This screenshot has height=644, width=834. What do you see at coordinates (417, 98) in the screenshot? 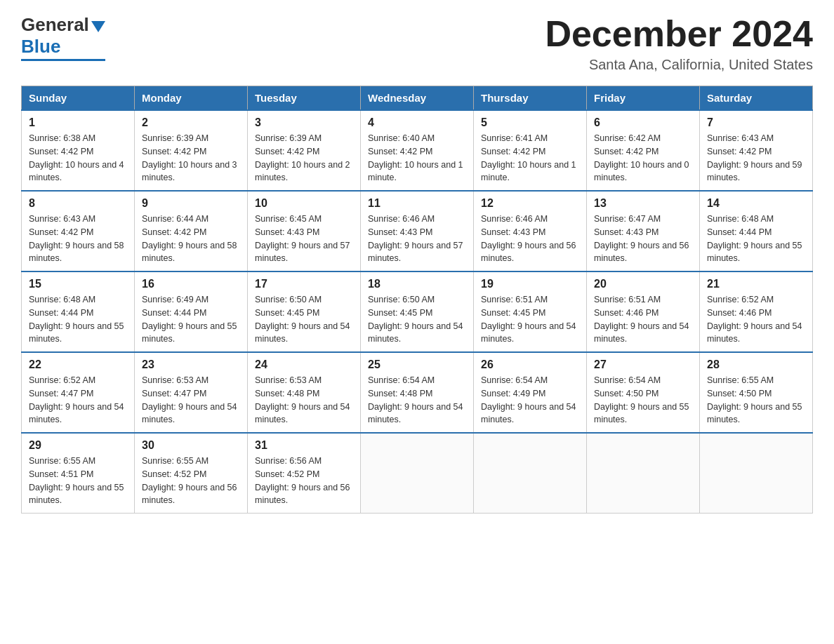
I see `header-wednesday: Wednesday` at bounding box center [417, 98].